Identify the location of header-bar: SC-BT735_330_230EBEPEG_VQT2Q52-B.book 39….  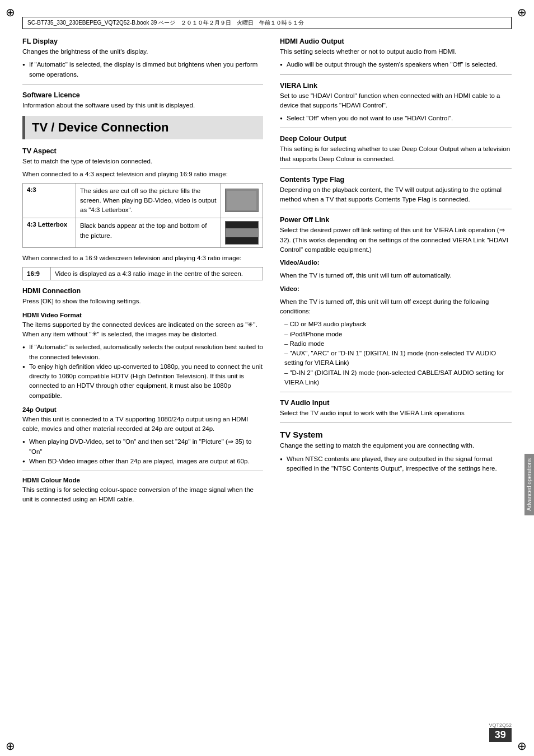
(267, 23).